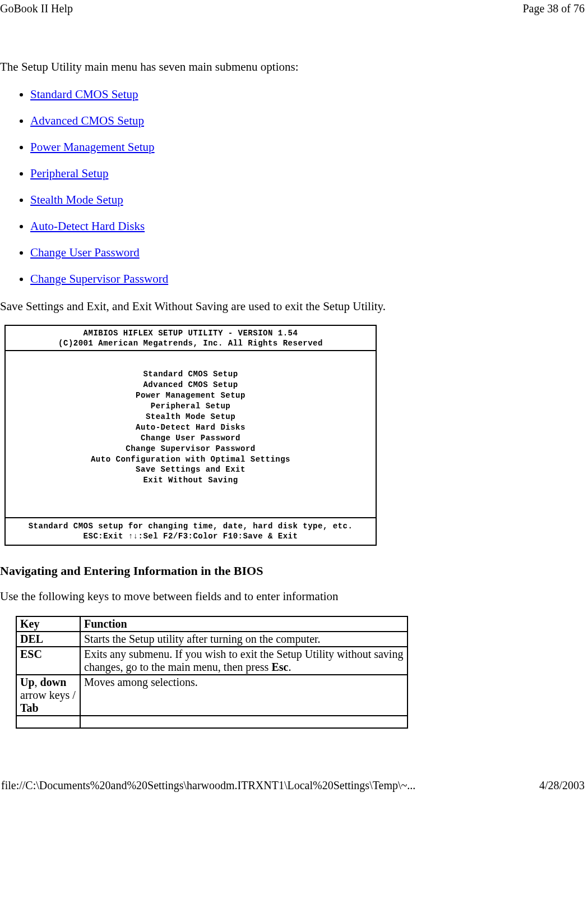 This screenshot has height=921, width=588. I want to click on bios-menu-item: Change User Password, so click(191, 439).